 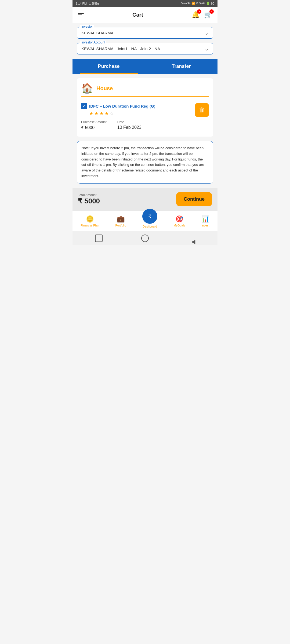 What do you see at coordinates (112, 114) in the screenshot?
I see `star-5-empty: ☆` at bounding box center [112, 114].